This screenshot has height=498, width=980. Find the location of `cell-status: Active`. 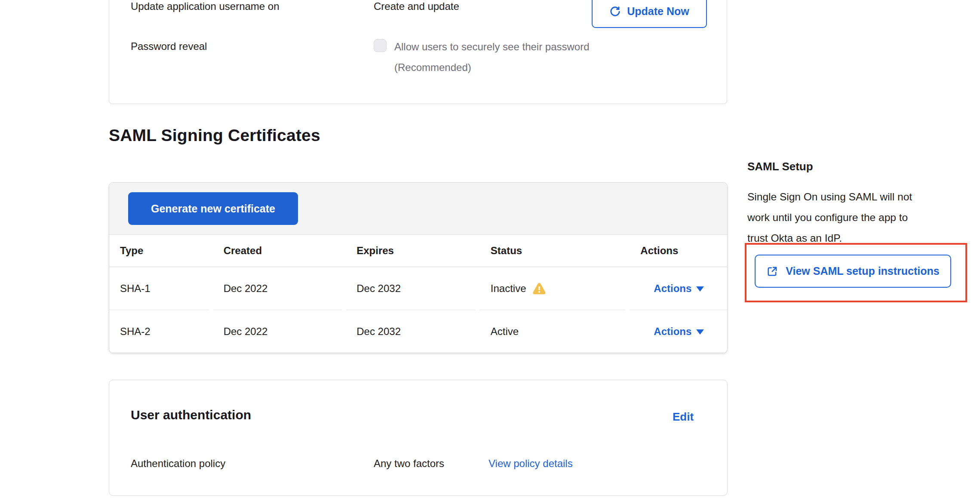

cell-status: Active is located at coordinates (553, 331).